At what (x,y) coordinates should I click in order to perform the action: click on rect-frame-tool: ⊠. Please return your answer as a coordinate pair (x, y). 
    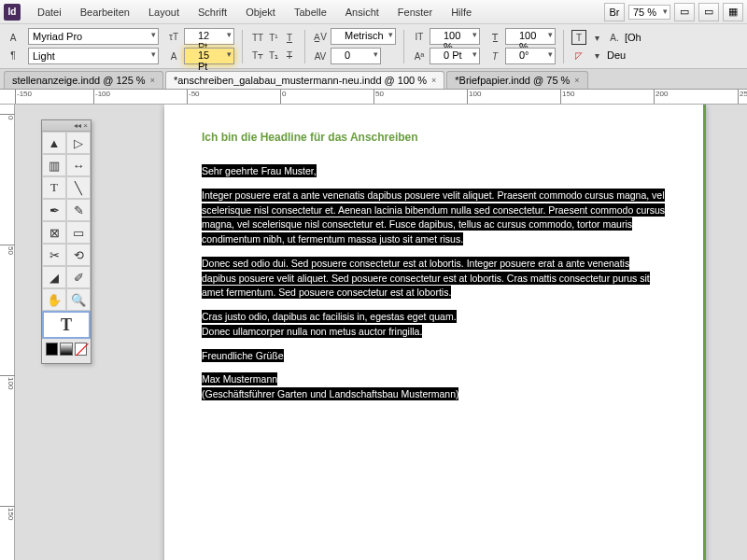
    Looking at the image, I should click on (54, 232).